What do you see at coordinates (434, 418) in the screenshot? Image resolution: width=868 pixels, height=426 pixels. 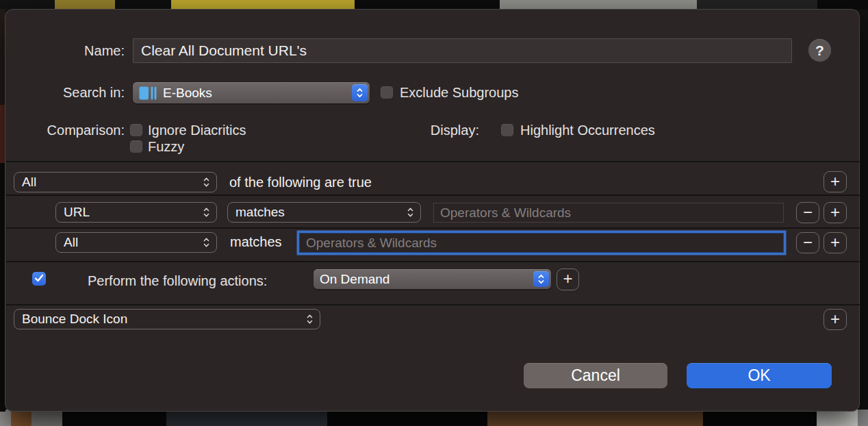 I see `background-bottom-strip` at bounding box center [434, 418].